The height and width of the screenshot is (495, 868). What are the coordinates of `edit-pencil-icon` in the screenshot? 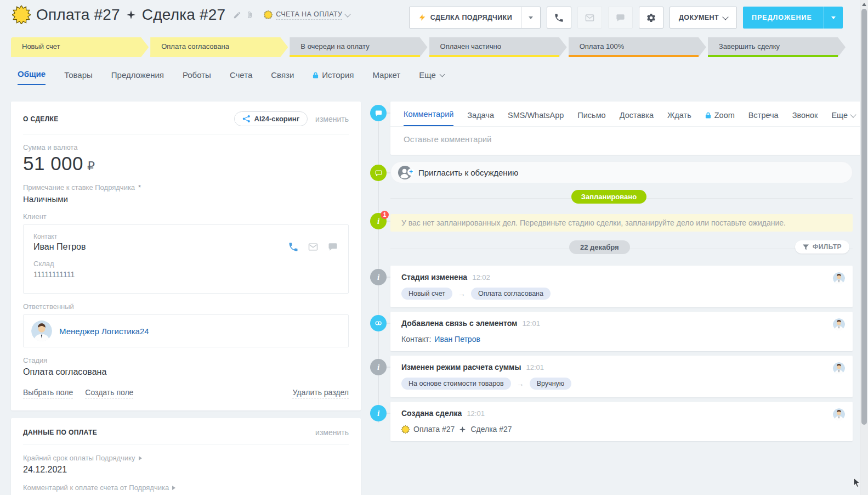 It's located at (237, 15).